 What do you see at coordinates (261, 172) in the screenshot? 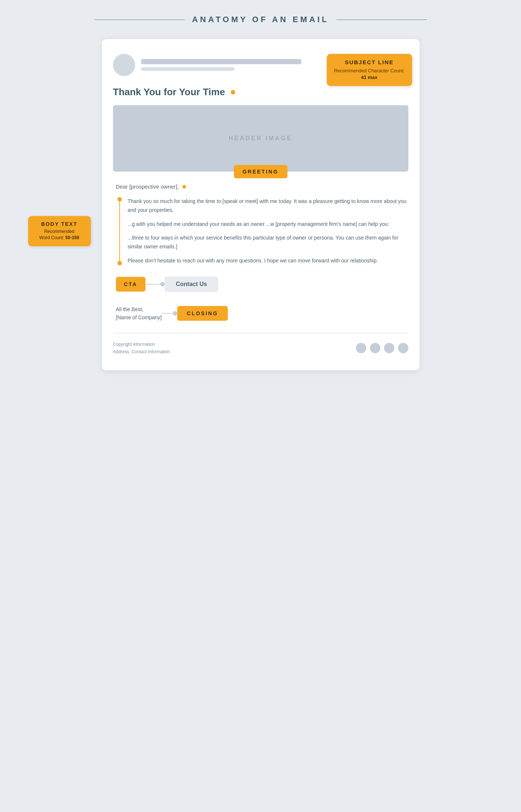
I see `greeting-badge: GREETING` at bounding box center [261, 172].